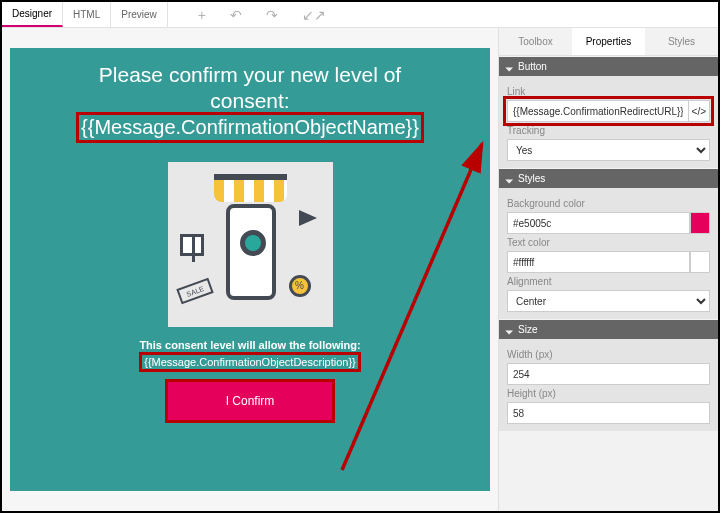 This screenshot has width=720, height=513. I want to click on megaphone-icon, so click(308, 218).